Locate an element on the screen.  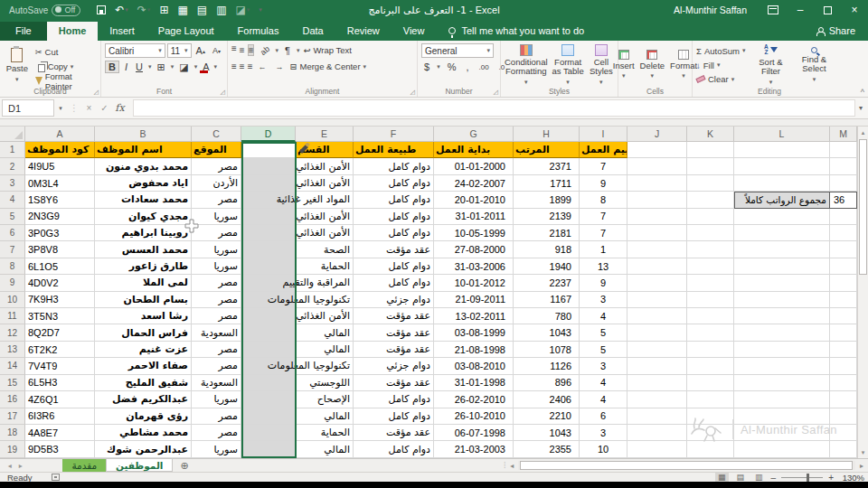
cell: 4D0V2 is located at coordinates (60, 283).